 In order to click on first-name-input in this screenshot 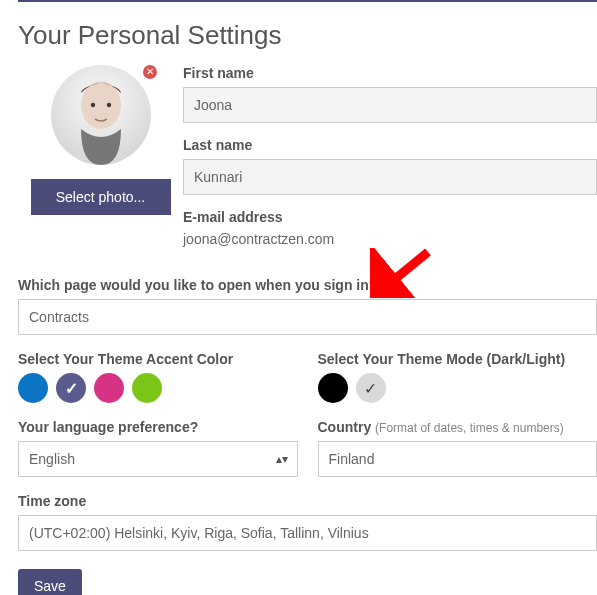, I will do `click(390, 105)`.